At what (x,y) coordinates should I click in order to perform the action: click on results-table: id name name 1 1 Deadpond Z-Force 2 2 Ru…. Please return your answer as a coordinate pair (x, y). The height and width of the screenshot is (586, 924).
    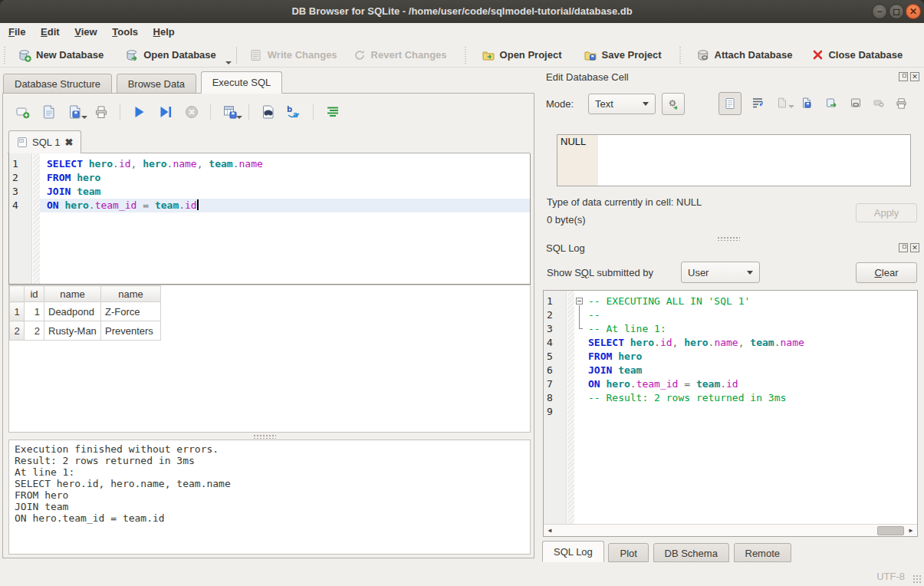
    Looking at the image, I should click on (85, 313).